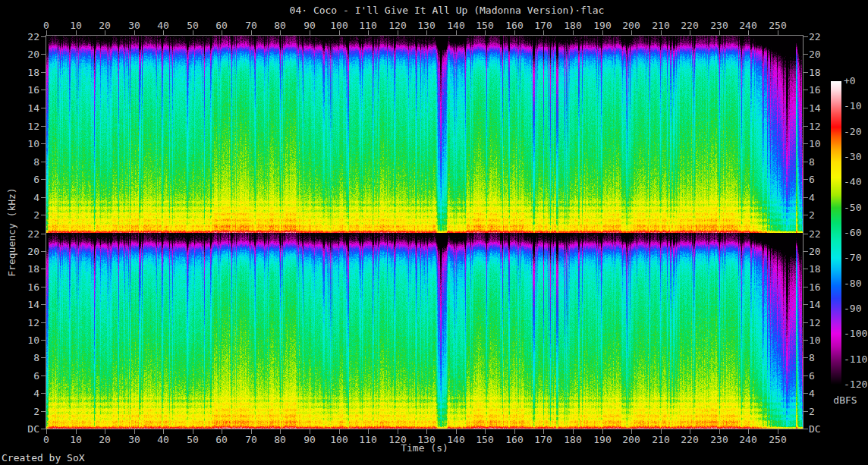  I want to click on time-tick-label-top: 200, so click(631, 26).